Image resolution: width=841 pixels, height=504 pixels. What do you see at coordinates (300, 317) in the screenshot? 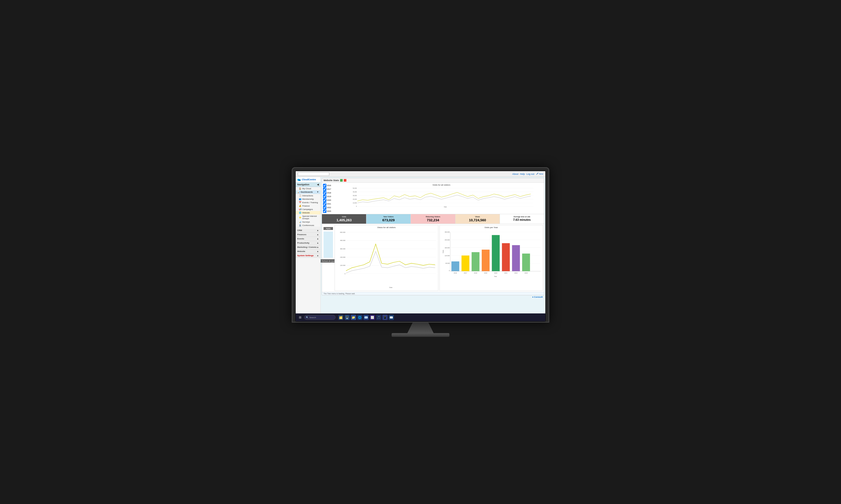
I see `windows-start-button: ⊞` at bounding box center [300, 317].